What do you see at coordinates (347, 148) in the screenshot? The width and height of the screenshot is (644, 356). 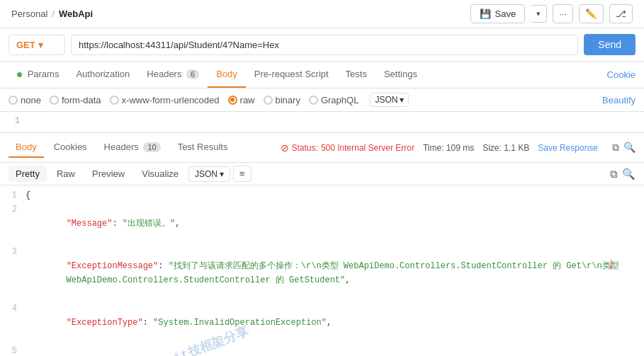 I see `status-badge: ⊘ Status: 500 Internal Server Error` at bounding box center [347, 148].